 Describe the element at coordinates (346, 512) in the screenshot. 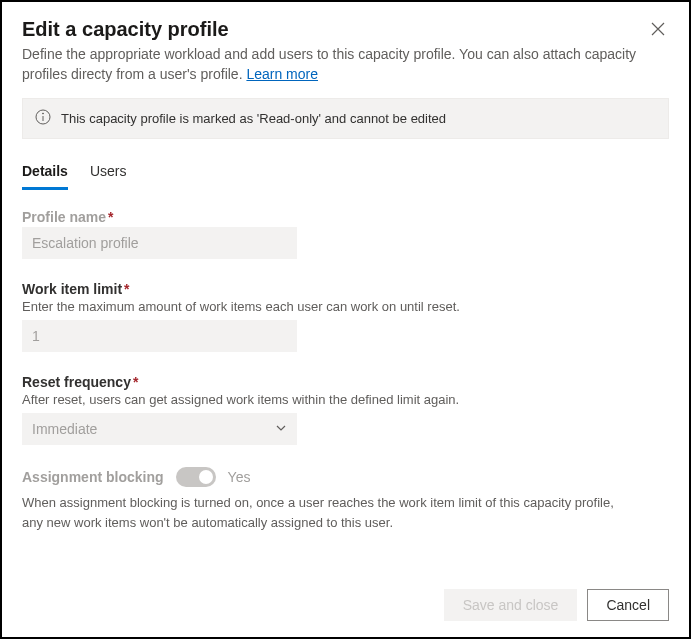

I see `assignment-blocking-desc: When assignment blocking is turned on, o…` at that location.